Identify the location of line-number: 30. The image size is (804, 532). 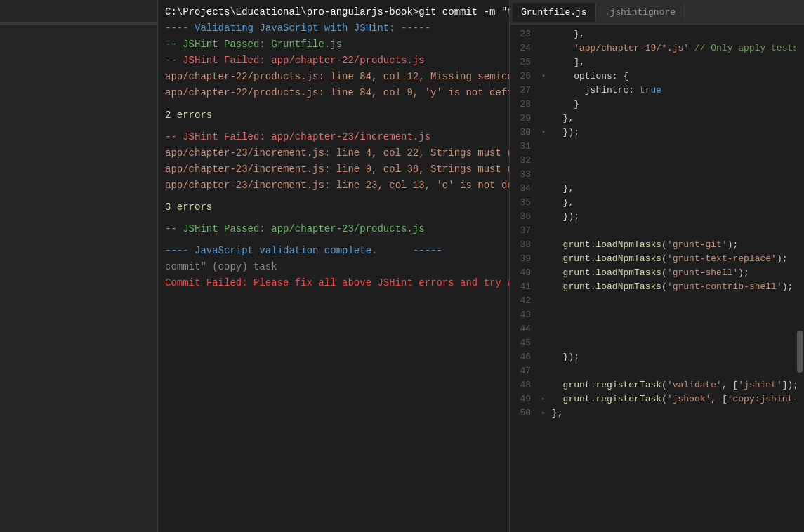
(524, 133).